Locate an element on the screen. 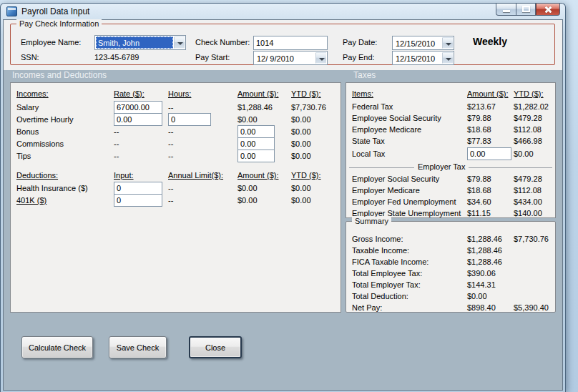 The image size is (578, 392). net-pay-amount: $898.40 is located at coordinates (481, 308).